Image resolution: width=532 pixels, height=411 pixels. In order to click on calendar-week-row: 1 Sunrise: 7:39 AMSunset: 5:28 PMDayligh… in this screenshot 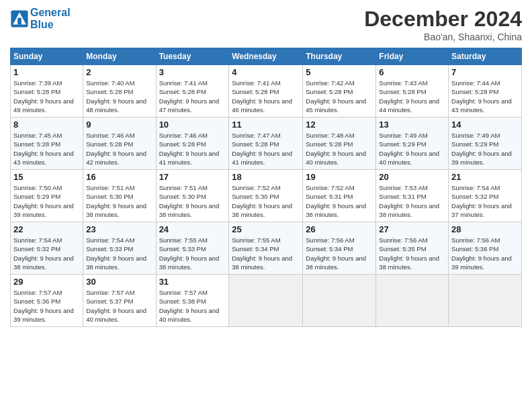, I will do `click(266, 91)`.